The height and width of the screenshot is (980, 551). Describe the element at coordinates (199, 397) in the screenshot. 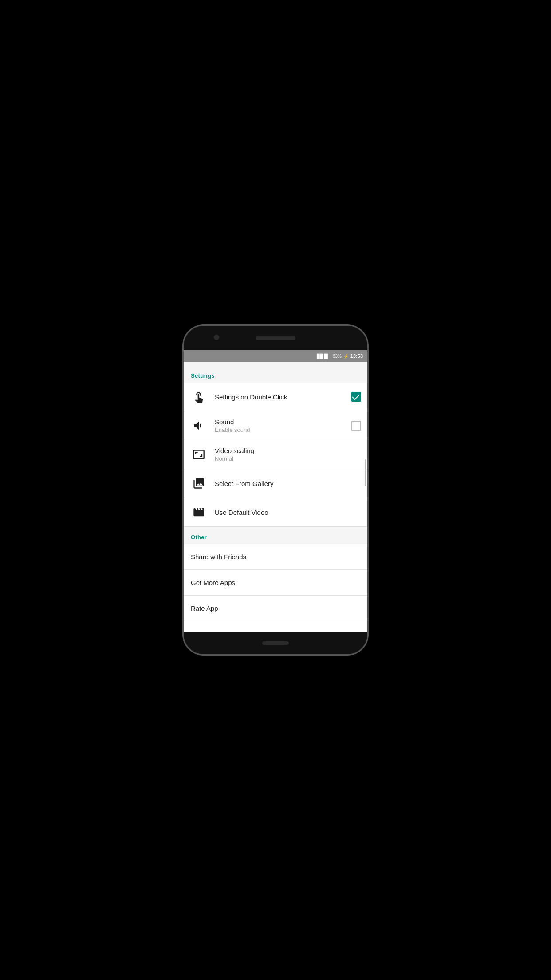

I see `touch-icon` at that location.